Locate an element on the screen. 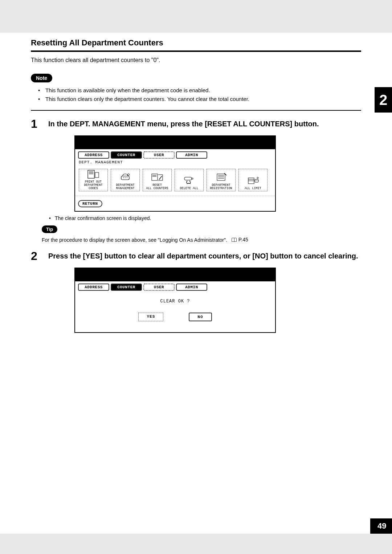 Image resolution: width=392 pixels, height=554 pixels. book-icon is located at coordinates (234, 240).